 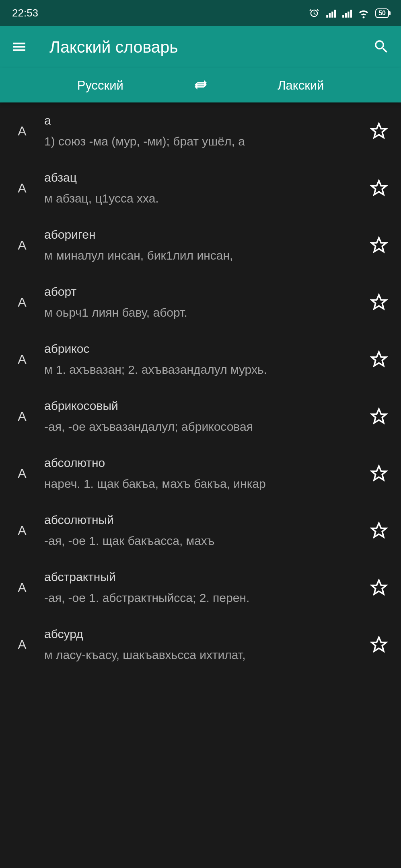 I want to click on entry-content: а 1) союз -ма (мур, -ми); брат ушёл, а, so click(x=204, y=131).